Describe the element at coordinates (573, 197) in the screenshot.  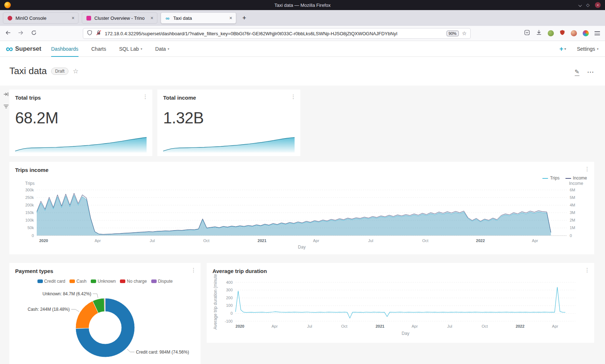
I see `svg-text: 5M` at that location.